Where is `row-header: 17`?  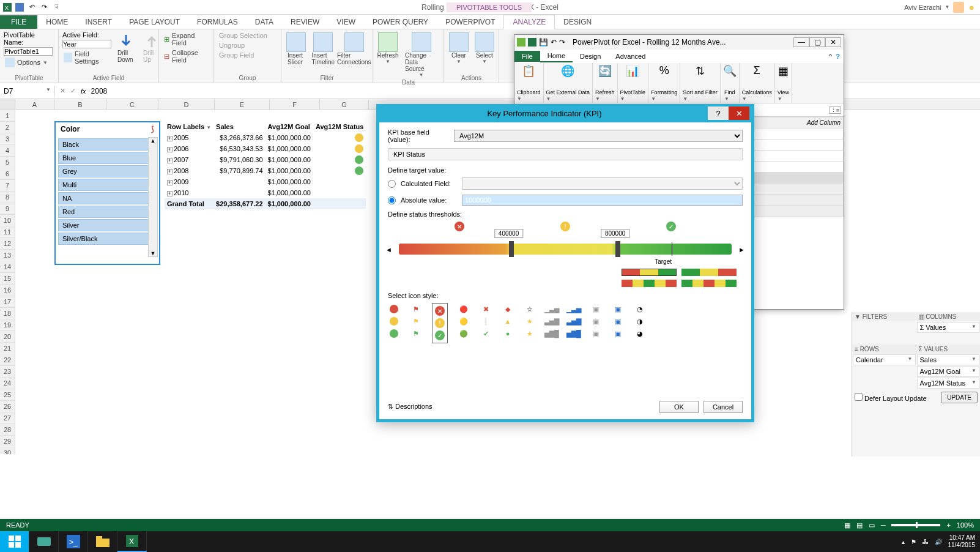 row-header: 17 is located at coordinates (7, 302).